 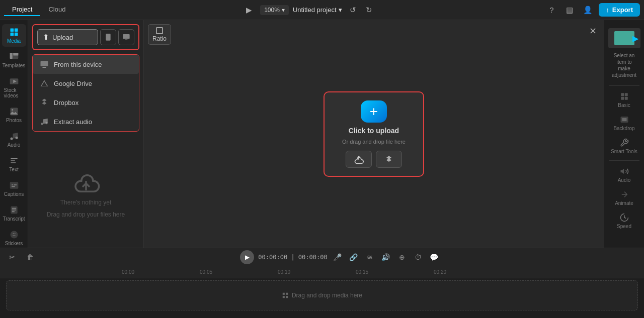 I want to click on timeline-drop-text: Drag and drop media here, so click(x=322, y=295).